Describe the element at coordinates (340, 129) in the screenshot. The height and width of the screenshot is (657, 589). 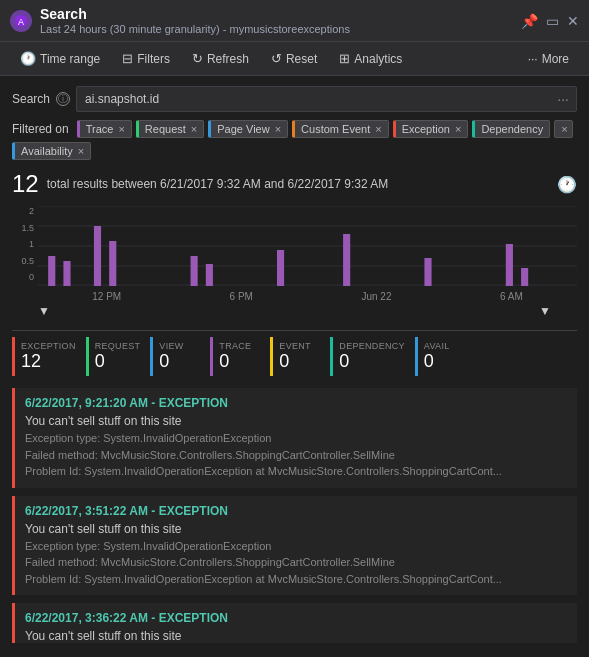
I see `filter-tag-customevent: Custom Event ×` at that location.